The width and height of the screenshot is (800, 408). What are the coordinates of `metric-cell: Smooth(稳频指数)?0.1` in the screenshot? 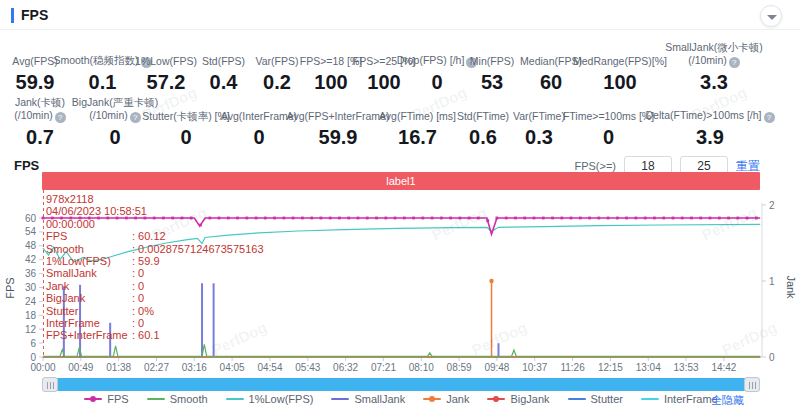 It's located at (102, 67).